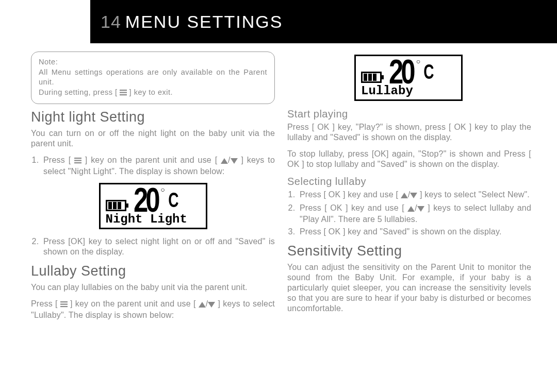  What do you see at coordinates (324, 22) in the screenshot?
I see `header-bar: 14 MENU SETTINGS` at bounding box center [324, 22].